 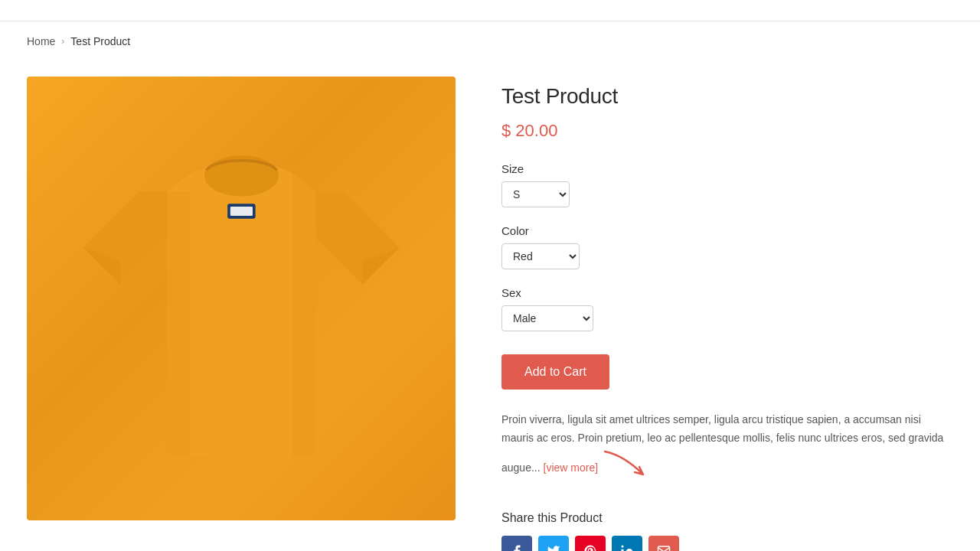 What do you see at coordinates (554, 548) in the screenshot?
I see `twitter-icon` at bounding box center [554, 548].